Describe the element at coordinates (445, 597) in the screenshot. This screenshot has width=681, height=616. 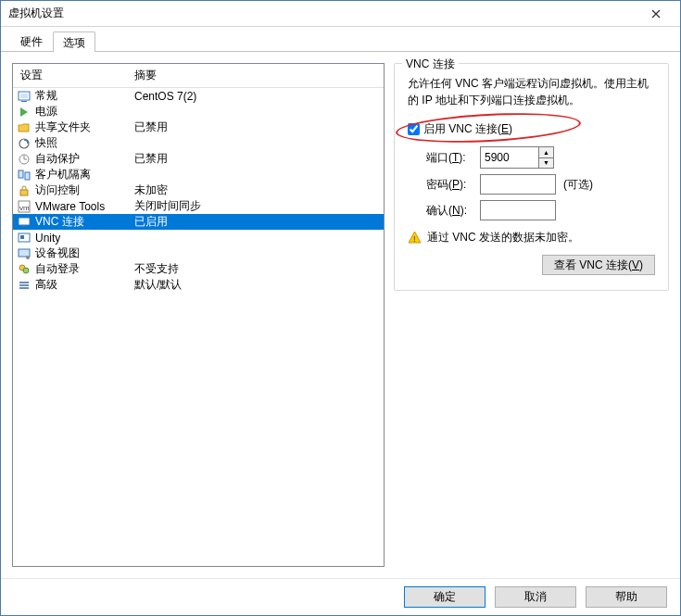
I see `ok-button: 确定` at that location.